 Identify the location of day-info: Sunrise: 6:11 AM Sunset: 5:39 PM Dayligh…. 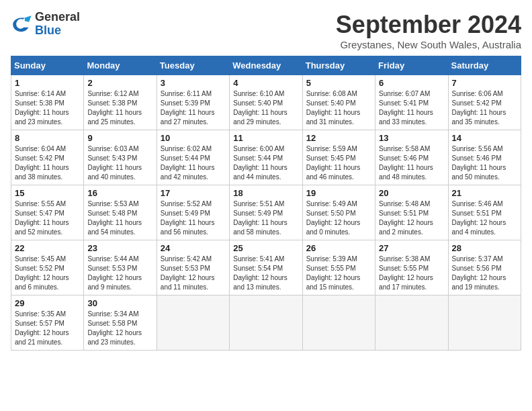
(193, 108).